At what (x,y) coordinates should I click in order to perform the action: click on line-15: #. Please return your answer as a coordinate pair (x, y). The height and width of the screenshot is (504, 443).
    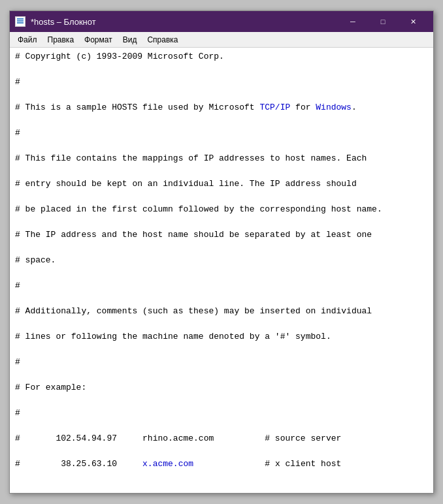
    Looking at the image, I should click on (222, 413).